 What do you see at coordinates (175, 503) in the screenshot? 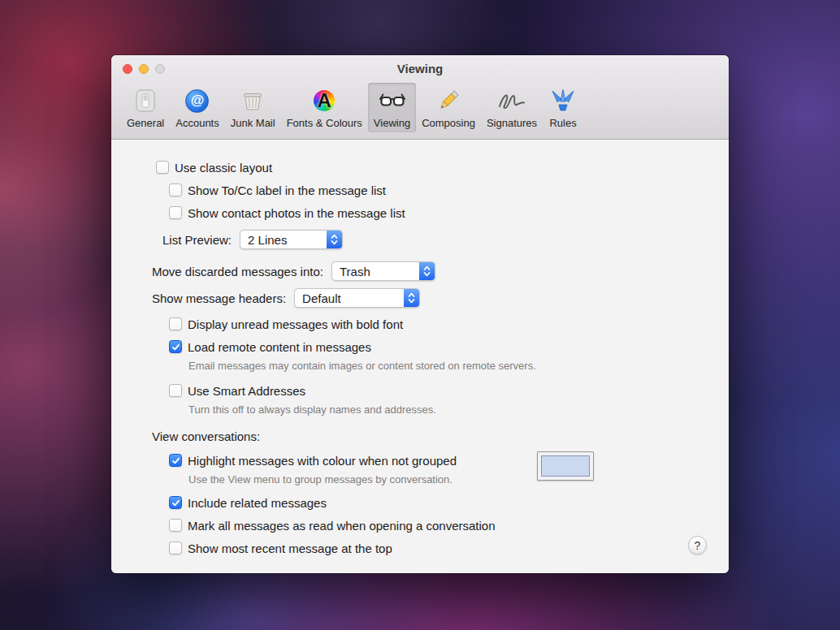
I see `include-related-checkbox` at bounding box center [175, 503].